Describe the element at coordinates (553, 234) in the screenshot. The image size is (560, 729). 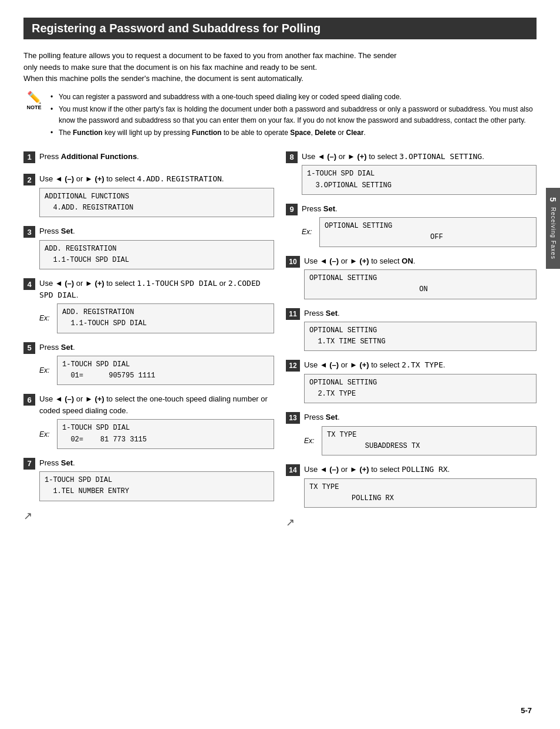
I see `side-tab-label: Receiving Faxes` at that location.